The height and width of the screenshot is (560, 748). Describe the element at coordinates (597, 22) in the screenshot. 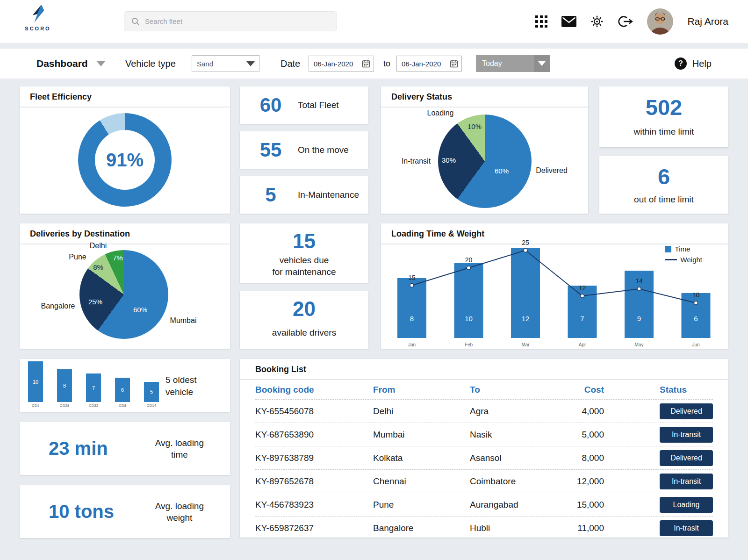

I see `settings-gear-icon` at that location.